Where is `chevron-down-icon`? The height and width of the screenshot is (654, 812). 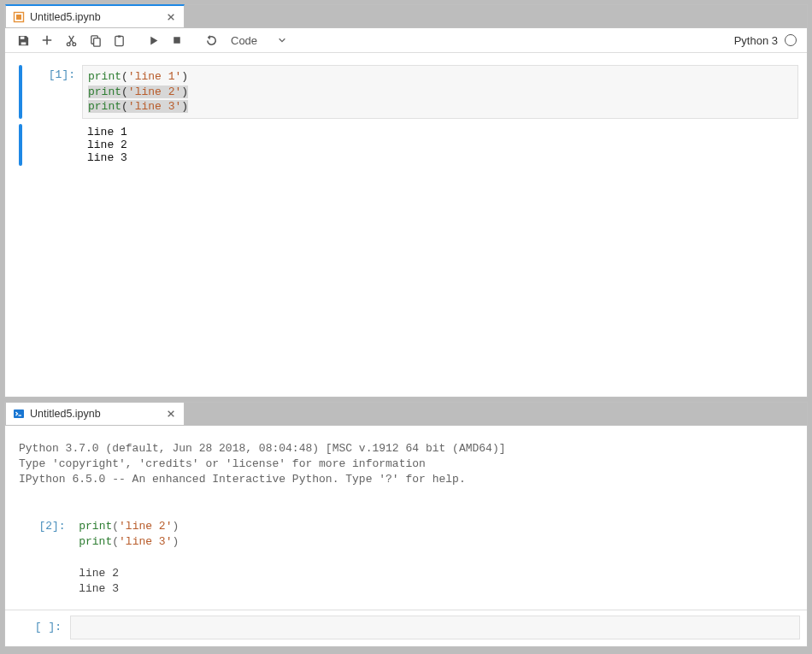 chevron-down-icon is located at coordinates (282, 40).